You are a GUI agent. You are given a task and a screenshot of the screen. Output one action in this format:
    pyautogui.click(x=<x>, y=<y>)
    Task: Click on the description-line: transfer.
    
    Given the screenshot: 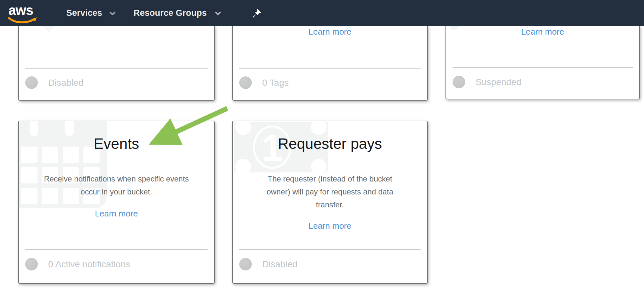 What is the action you would take?
    pyautogui.click(x=330, y=205)
    